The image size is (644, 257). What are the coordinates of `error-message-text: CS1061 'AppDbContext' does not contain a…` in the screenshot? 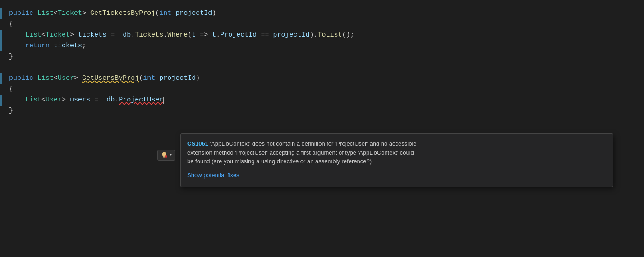 It's located at (397, 152).